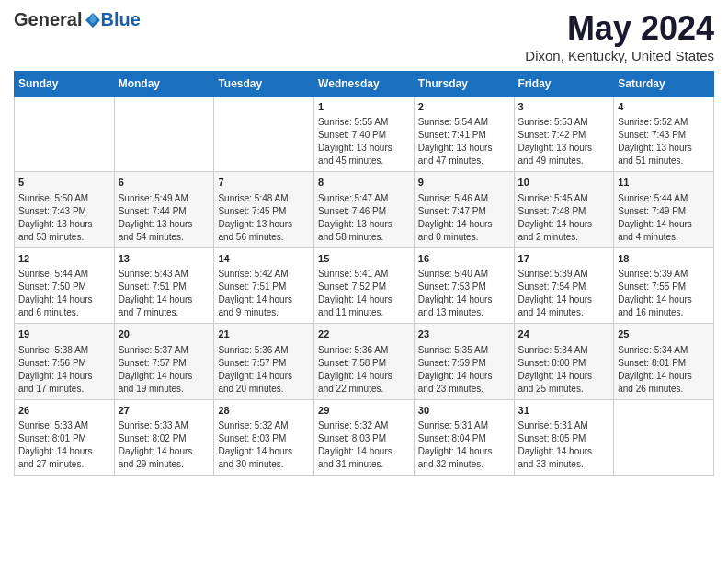 This screenshot has width=728, height=563. What do you see at coordinates (564, 410) in the screenshot?
I see `day-number: 31` at bounding box center [564, 410].